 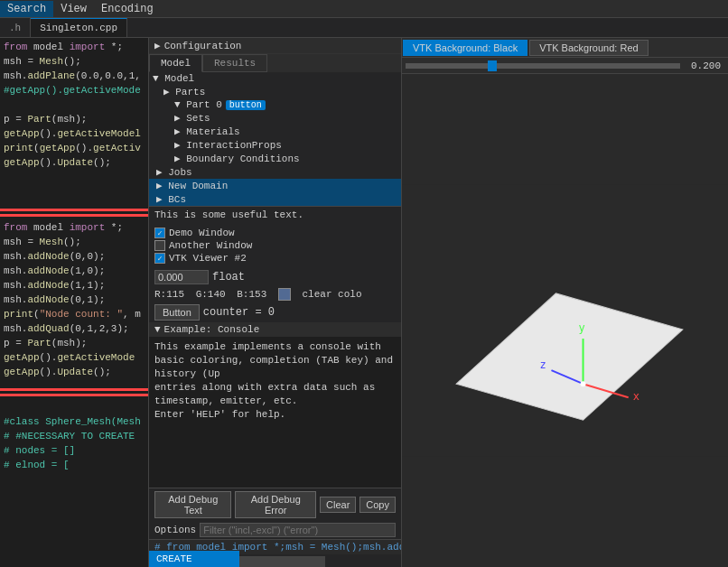 I want to click on svg-text: x, so click(x=636, y=396).